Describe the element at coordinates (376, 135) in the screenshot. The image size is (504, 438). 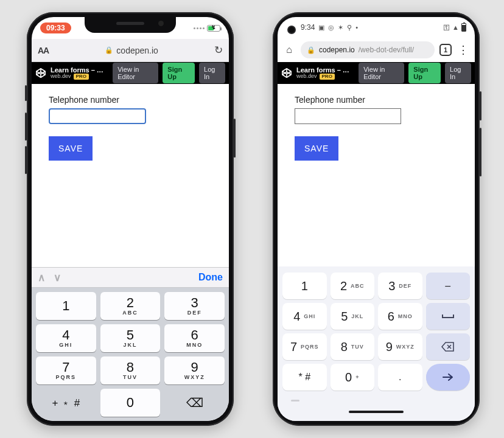
I see `form-area: Telephone number SAVE` at that location.